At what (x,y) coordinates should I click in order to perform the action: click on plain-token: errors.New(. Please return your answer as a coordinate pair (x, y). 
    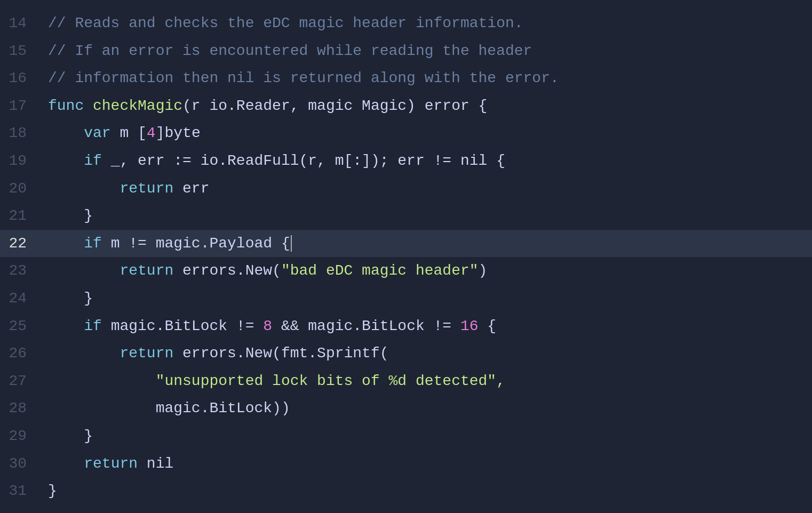
    Looking at the image, I should click on (227, 271).